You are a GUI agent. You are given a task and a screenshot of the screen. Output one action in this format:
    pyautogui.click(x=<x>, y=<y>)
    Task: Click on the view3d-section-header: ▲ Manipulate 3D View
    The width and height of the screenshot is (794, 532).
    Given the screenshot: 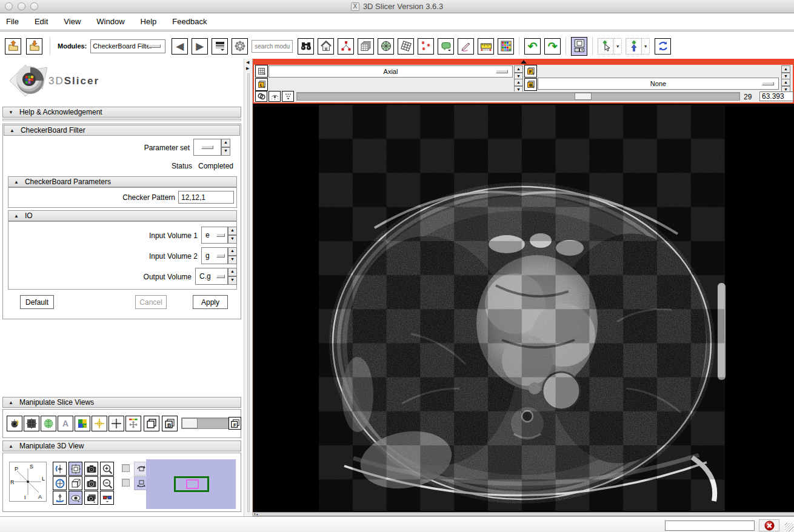 What is the action you would take?
    pyautogui.click(x=122, y=446)
    